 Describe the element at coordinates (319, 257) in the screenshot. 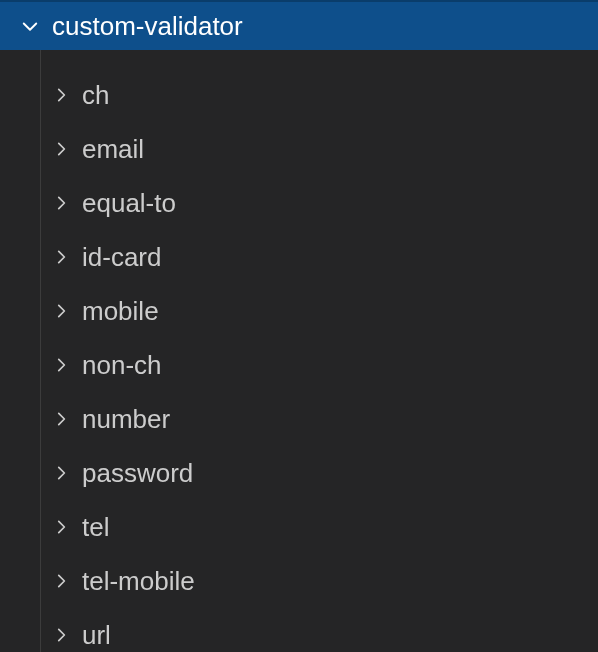

I see `tree-item-id-card: id-card` at that location.